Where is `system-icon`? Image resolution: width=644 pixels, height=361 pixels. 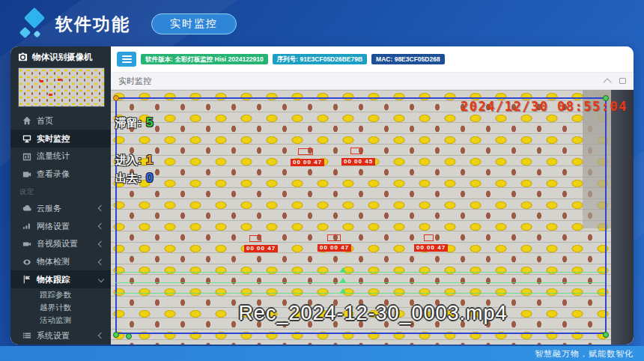 system-icon is located at coordinates (27, 336).